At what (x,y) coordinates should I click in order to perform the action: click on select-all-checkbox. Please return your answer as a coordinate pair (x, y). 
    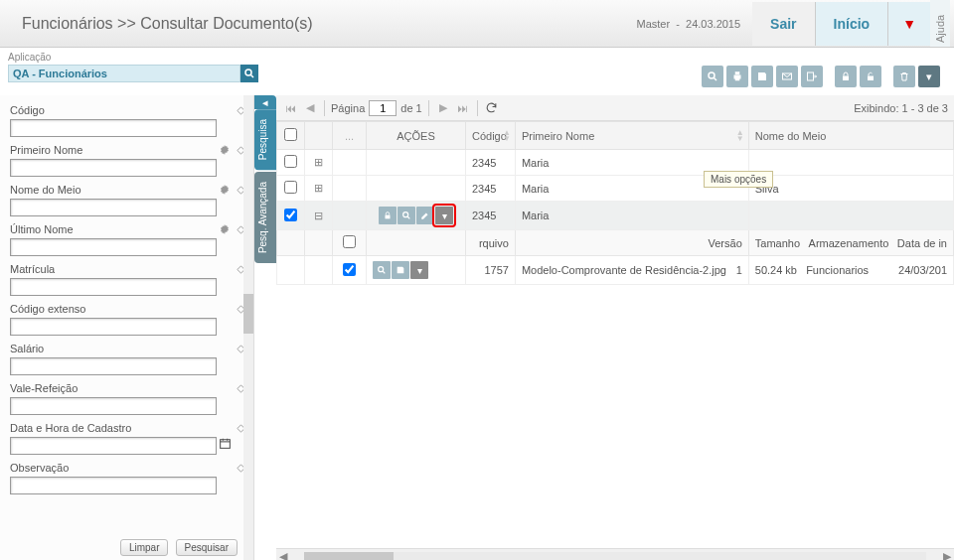
    Looking at the image, I should click on (290, 135).